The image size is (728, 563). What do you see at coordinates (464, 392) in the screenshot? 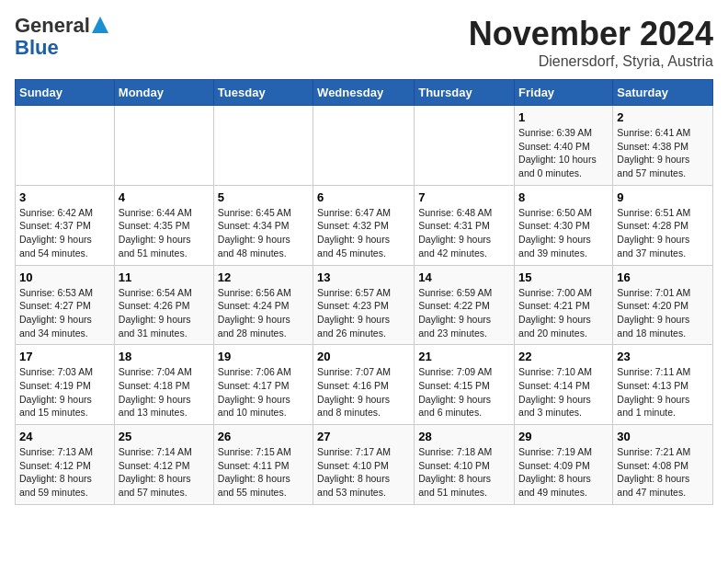
I see `day-info: Sunrise: 7:09 AM Sunset: 4:15 PM Dayligh…` at bounding box center [464, 392].